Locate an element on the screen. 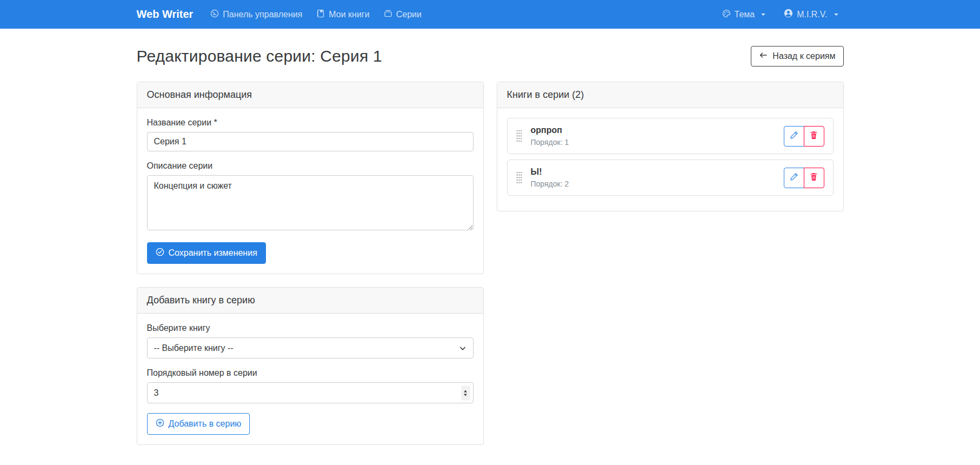 This screenshot has width=980, height=465. book-info: Ы! Порядок: 2 is located at coordinates (653, 177).